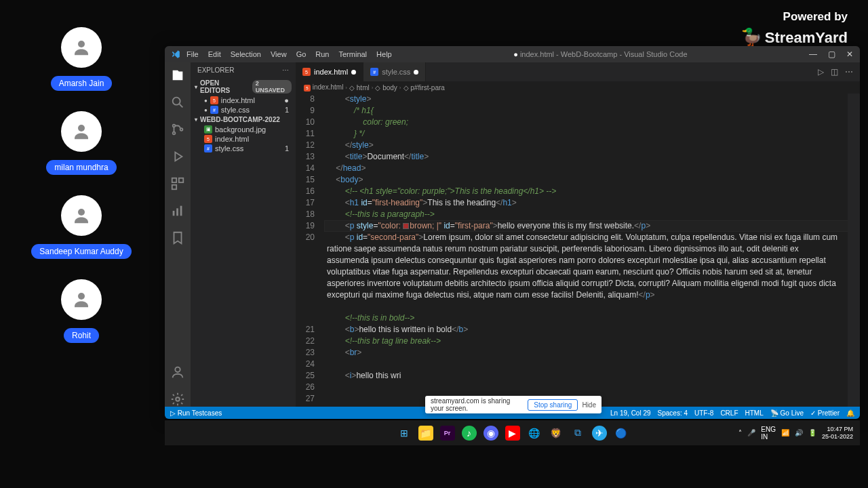 Image resolution: width=868 pixels, height=488 pixels. Describe the element at coordinates (821, 72) in the screenshot. I see `run-icon: ▷` at that location.